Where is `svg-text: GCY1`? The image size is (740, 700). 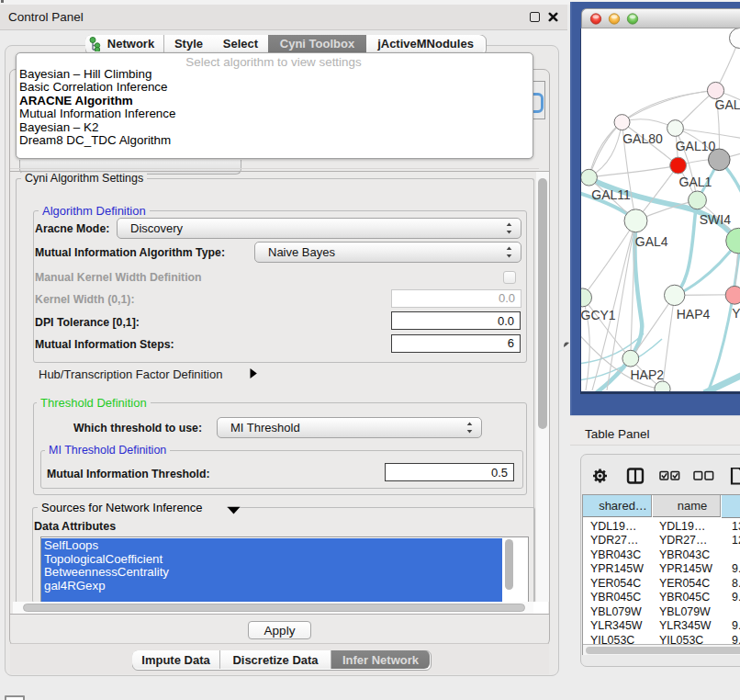 svg-text: GCY1 is located at coordinates (599, 315).